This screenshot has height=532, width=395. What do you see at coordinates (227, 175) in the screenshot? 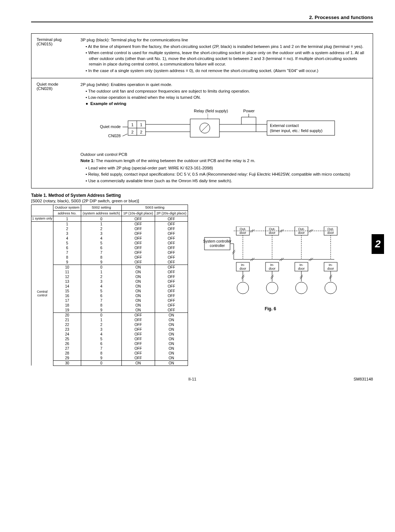
I see `bullet: Relay, field supply, contact input speci…` at bounding box center [227, 175].